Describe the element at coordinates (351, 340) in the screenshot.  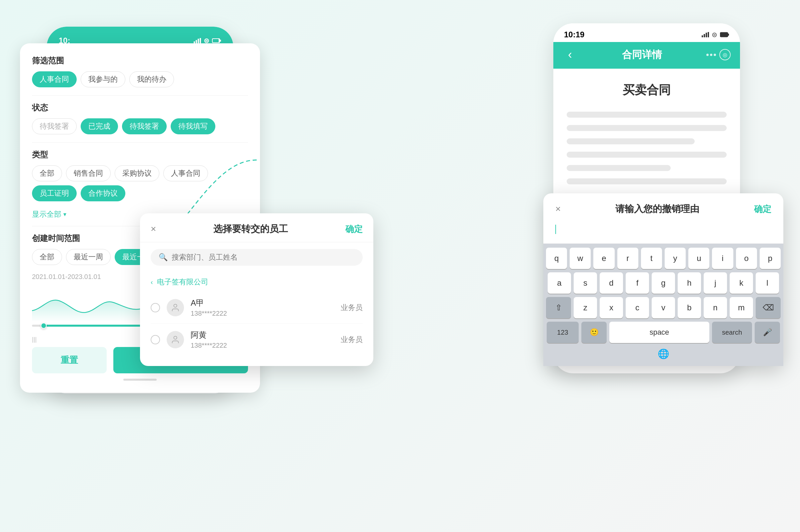
I see `emp-role-2: 业务员` at that location.